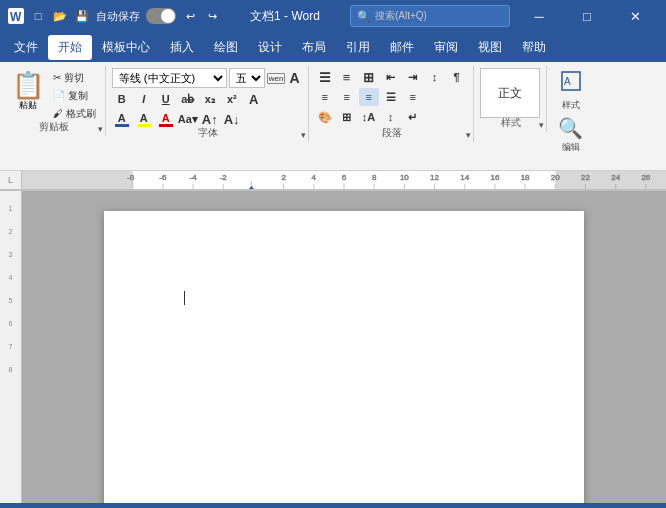  I want to click on clipboard-label: 剪贴板, so click(54, 127).